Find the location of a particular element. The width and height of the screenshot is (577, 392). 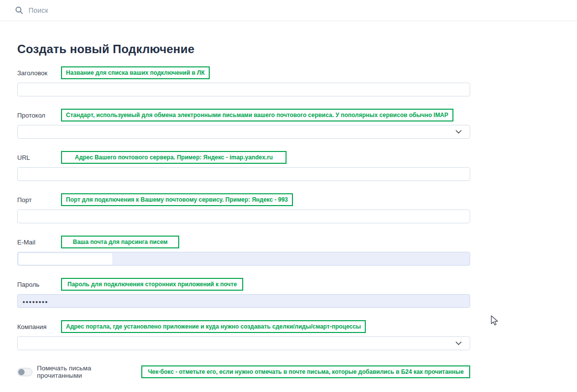

page-title: Создать новый Подключение is located at coordinates (297, 49).